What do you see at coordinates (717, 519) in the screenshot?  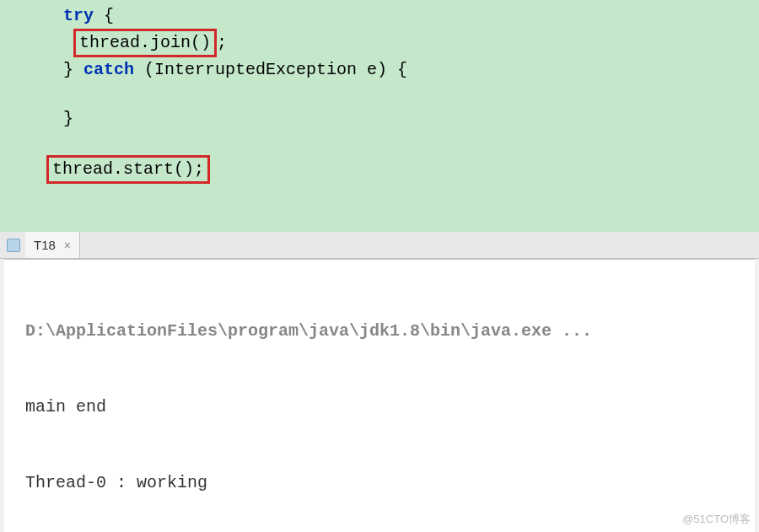 I see `watermark-text: @51CTO博客` at bounding box center [717, 519].